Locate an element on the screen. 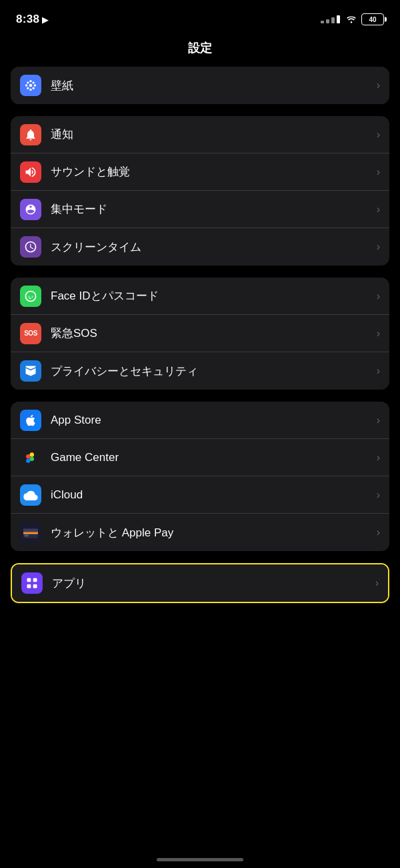 Image resolution: width=400 pixels, height=868 pixels. wallpaper-chevron: › is located at coordinates (379, 85).